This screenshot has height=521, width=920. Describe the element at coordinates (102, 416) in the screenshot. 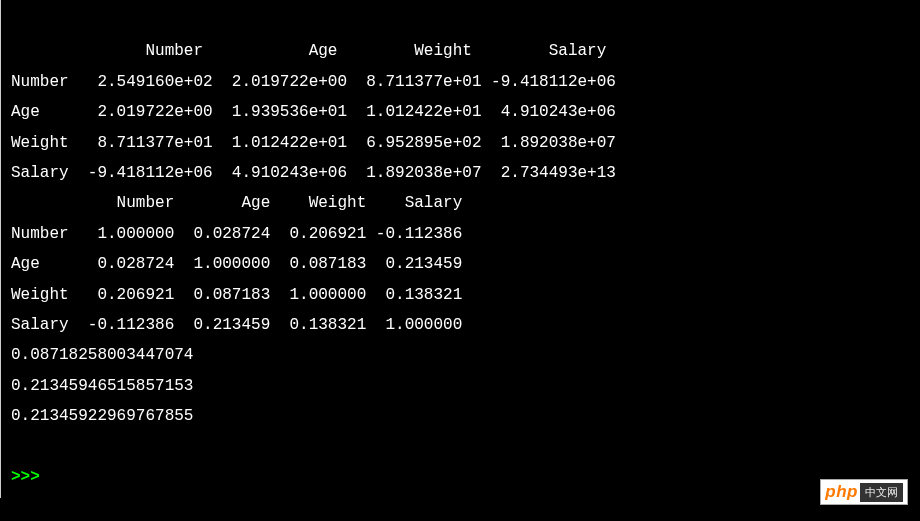

I see `scalar-output: 0.21345922969767855` at that location.